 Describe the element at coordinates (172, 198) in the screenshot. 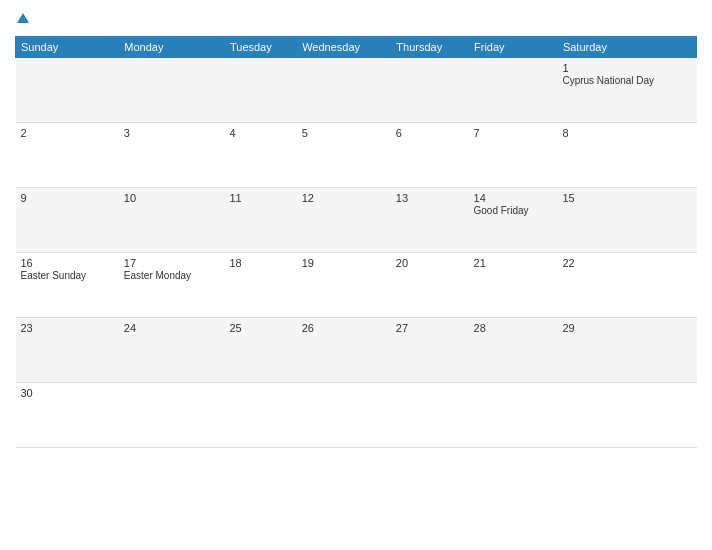

I see `day-number: 10` at that location.